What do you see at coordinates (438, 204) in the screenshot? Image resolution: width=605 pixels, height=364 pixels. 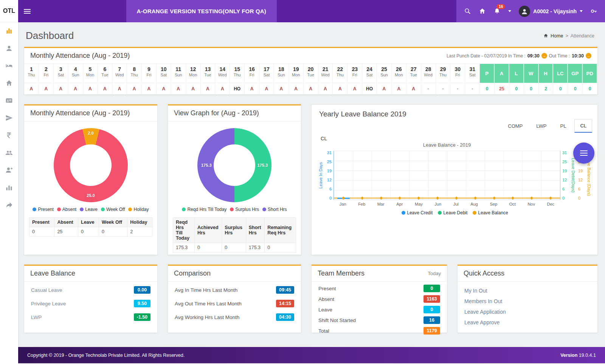 I see `x-tick-label: Jun` at bounding box center [438, 204].